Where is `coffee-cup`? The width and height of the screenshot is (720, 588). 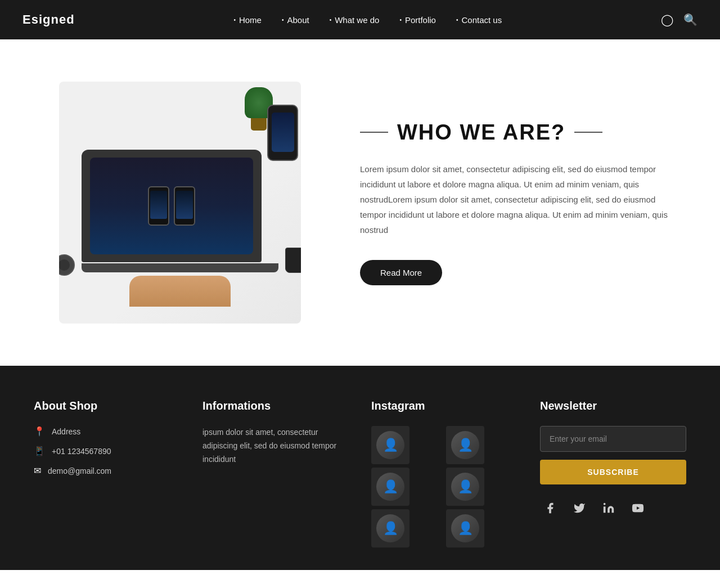 coffee-cup is located at coordinates (293, 260).